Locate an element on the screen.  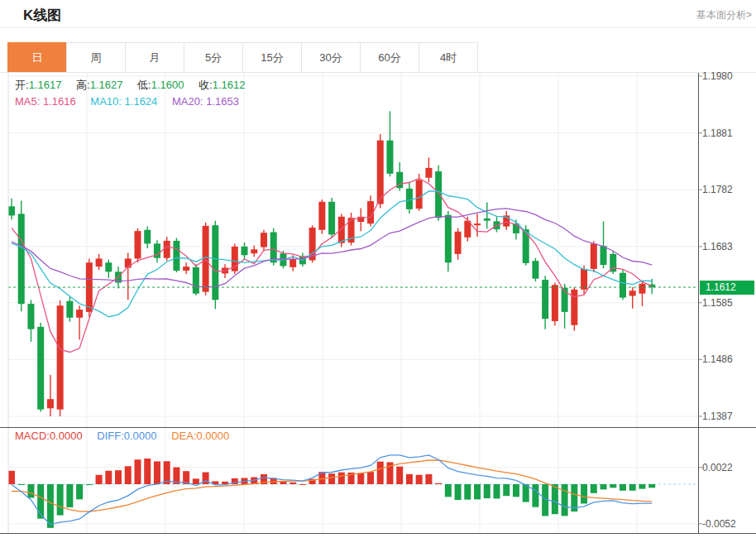
high-label: 高: is located at coordinates (83, 84).